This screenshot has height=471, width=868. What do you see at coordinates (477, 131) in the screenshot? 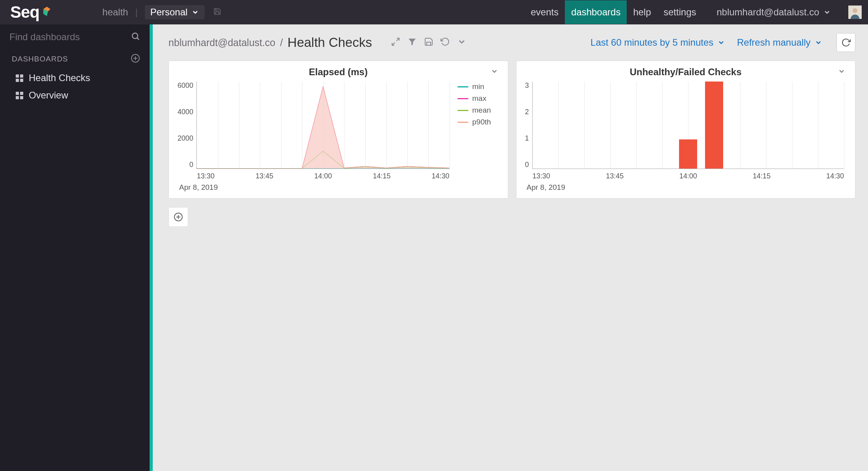
I see `legend: minmaxmeanp90th` at bounding box center [477, 131].